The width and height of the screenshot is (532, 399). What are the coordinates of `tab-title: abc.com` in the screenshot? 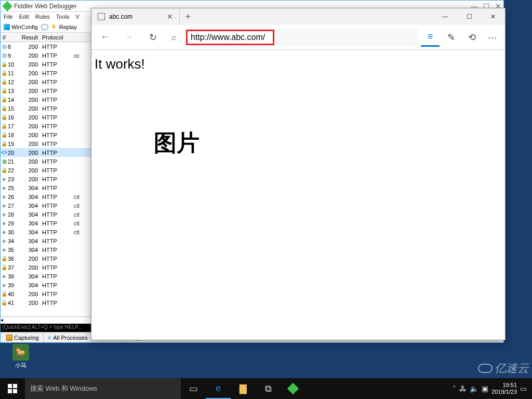 It's located at (121, 17).